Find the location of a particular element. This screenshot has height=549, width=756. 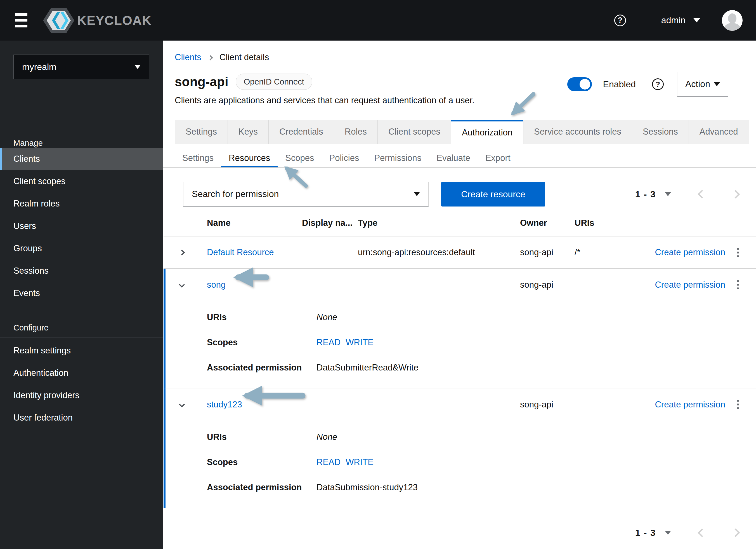

enabled-toggle is located at coordinates (580, 84).